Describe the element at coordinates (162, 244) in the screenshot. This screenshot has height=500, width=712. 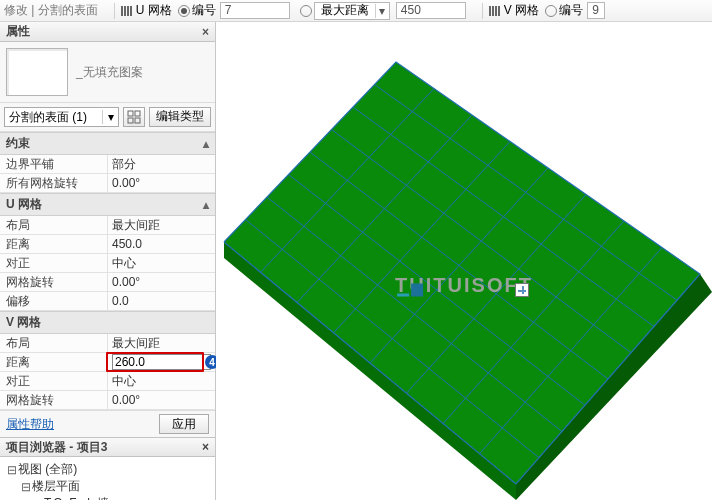
I see `row-u-distance-val: 450.0` at that location.